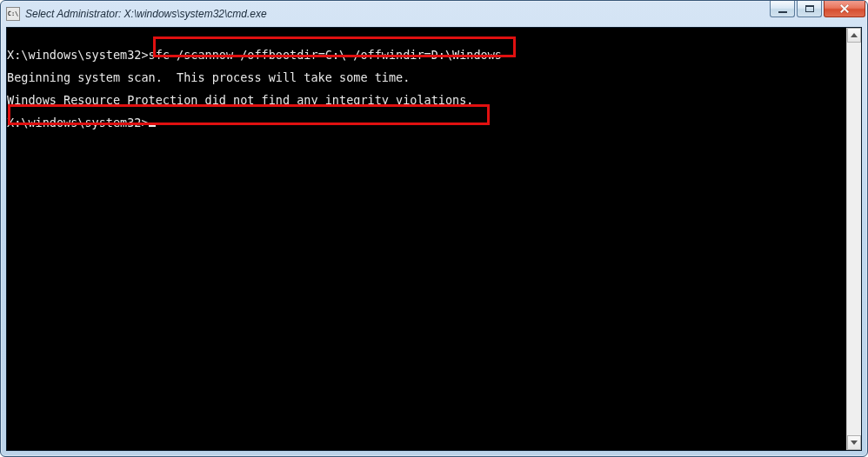  Describe the element at coordinates (854, 239) in the screenshot. I see `scrollbar-track` at that location.